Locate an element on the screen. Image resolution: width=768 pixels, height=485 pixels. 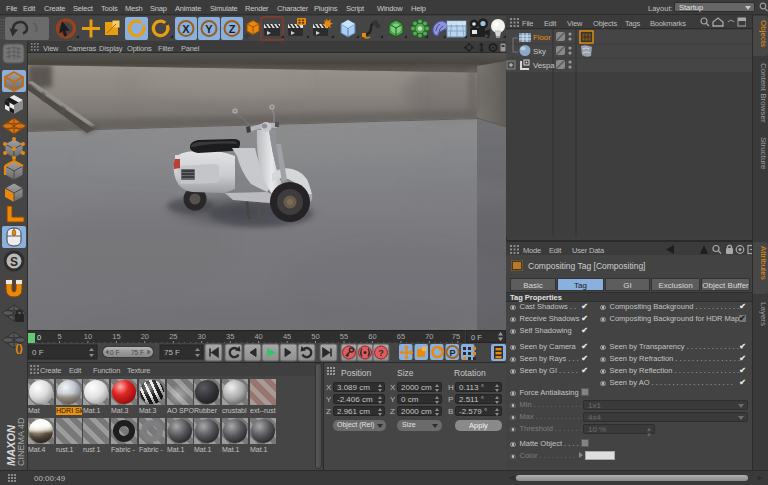
svg-text: P is located at coordinates (452, 353).